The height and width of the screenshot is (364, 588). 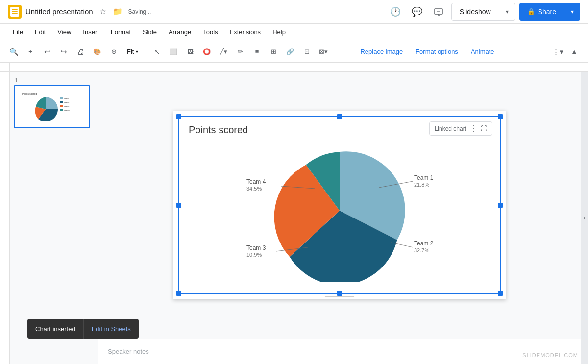 What do you see at coordinates (179, 205) in the screenshot?
I see `handle-ml` at bounding box center [179, 205].